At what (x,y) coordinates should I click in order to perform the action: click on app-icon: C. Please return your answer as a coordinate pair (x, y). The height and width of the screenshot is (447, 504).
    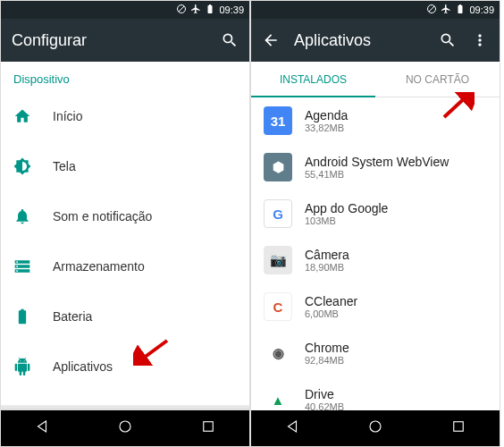
    Looking at the image, I should click on (278, 307).